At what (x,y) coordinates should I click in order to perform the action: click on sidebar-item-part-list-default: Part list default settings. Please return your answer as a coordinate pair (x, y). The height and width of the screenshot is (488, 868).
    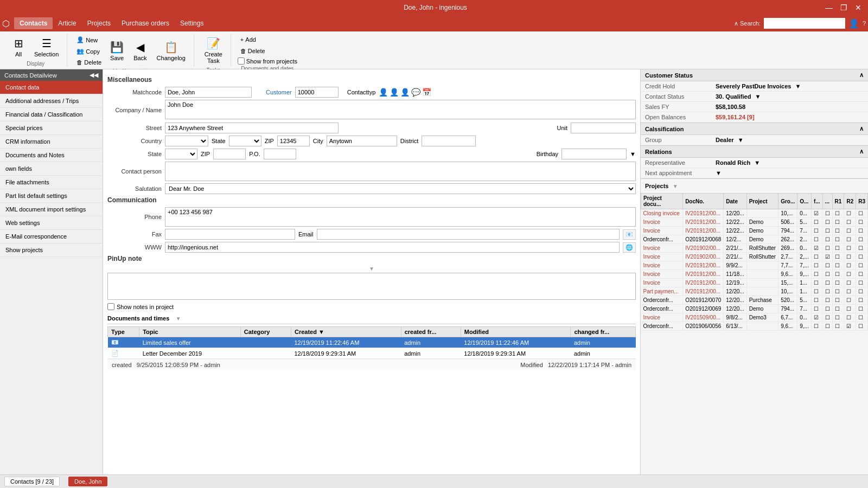
    Looking at the image, I should click on (51, 196).